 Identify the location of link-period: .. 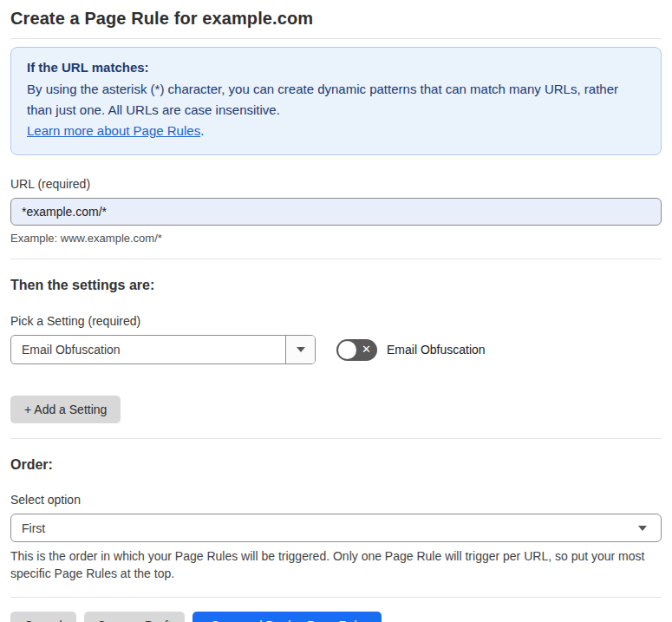
(202, 130).